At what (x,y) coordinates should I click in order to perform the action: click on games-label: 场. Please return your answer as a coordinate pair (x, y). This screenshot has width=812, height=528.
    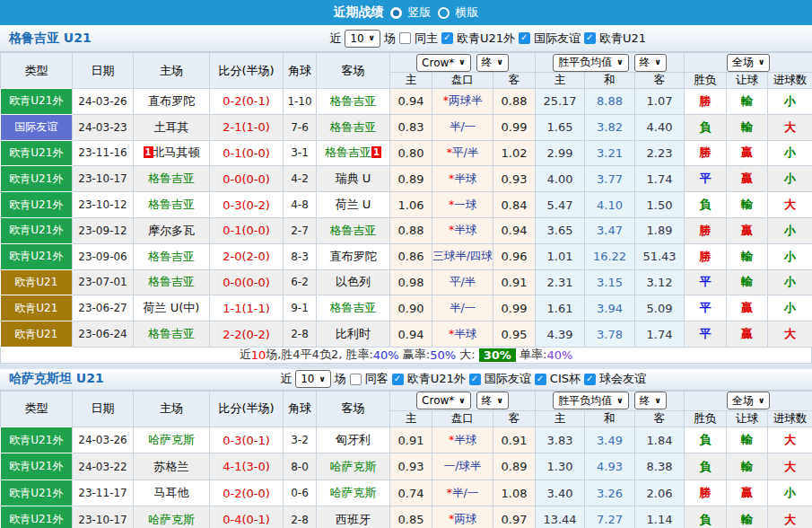
    Looking at the image, I should click on (389, 39).